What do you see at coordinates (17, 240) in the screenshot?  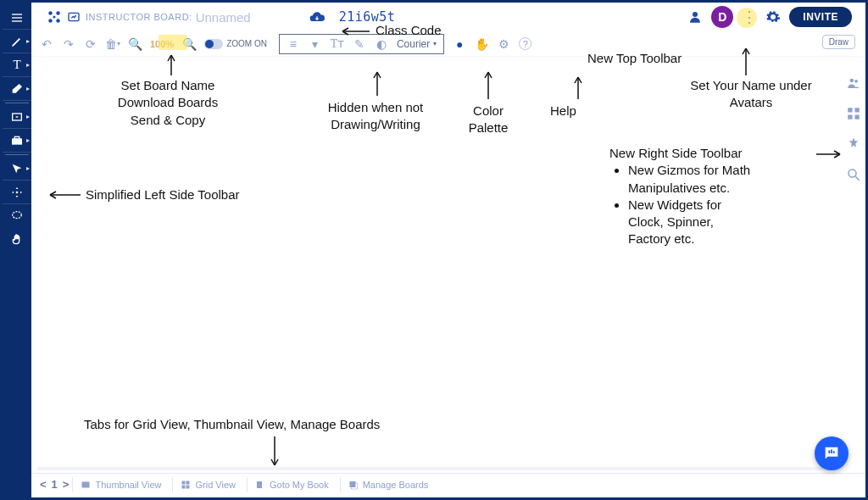 I see `hand-tool` at bounding box center [17, 240].